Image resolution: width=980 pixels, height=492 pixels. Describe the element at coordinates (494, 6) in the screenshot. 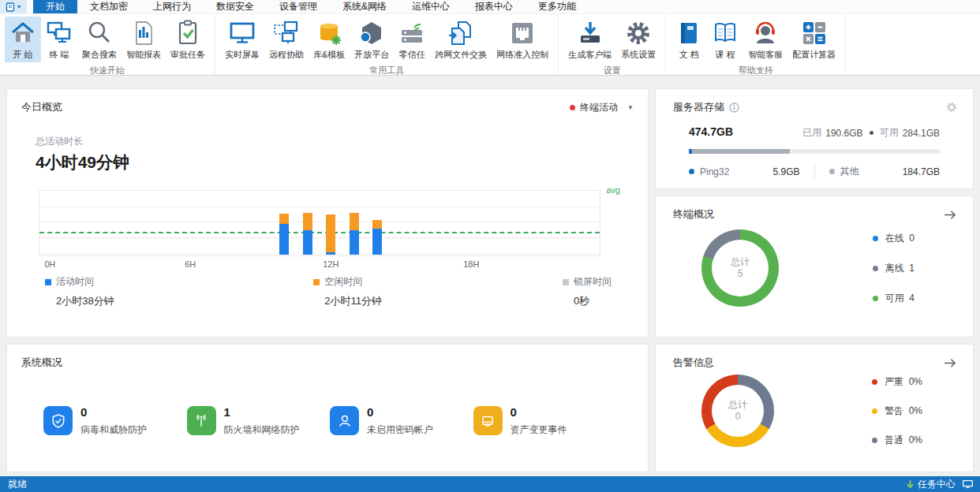

I see `menu-tab-报表中心: 报表中心` at that location.